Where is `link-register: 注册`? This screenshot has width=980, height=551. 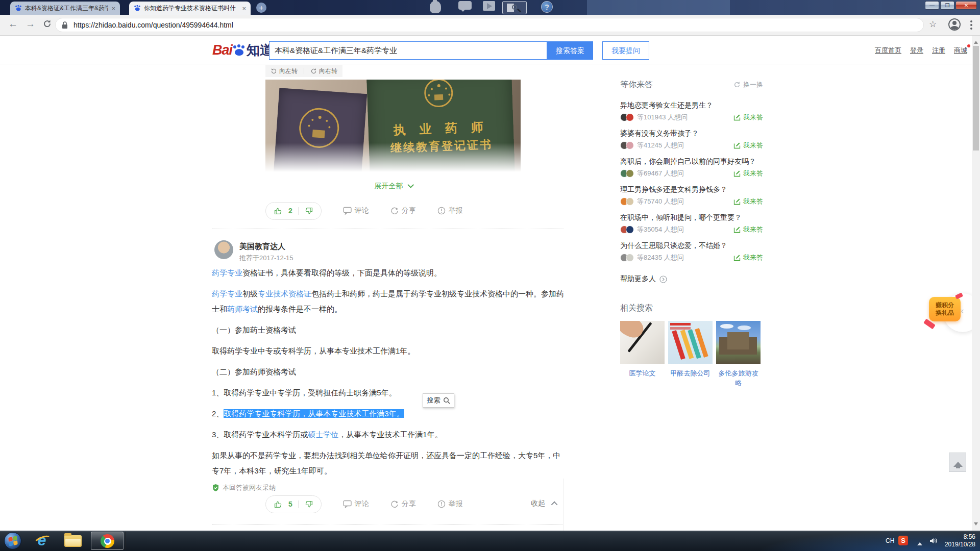
link-register: 注册 is located at coordinates (939, 51).